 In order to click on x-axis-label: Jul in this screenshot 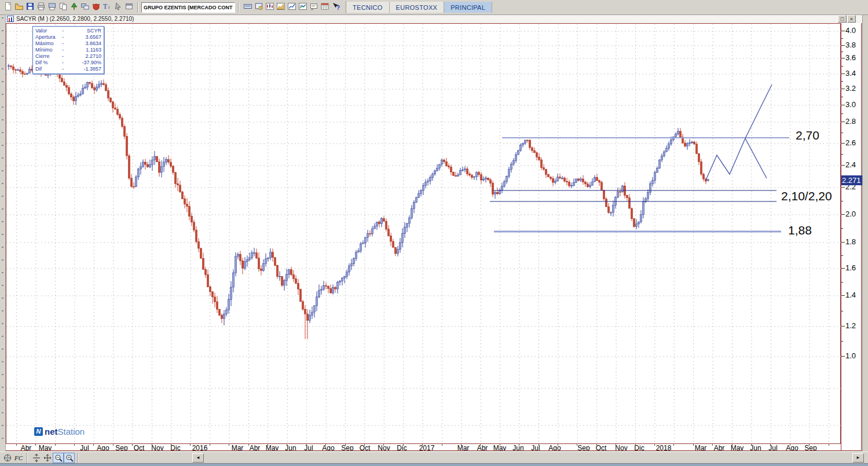, I will do `click(85, 447)`.